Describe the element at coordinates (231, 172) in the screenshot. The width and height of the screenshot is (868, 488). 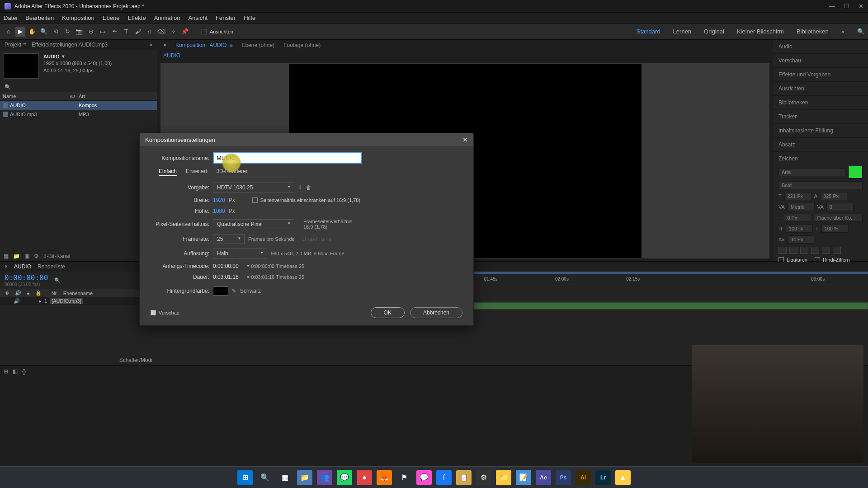
I see `tab-3d-renderer: 3D-Renderer` at that location.